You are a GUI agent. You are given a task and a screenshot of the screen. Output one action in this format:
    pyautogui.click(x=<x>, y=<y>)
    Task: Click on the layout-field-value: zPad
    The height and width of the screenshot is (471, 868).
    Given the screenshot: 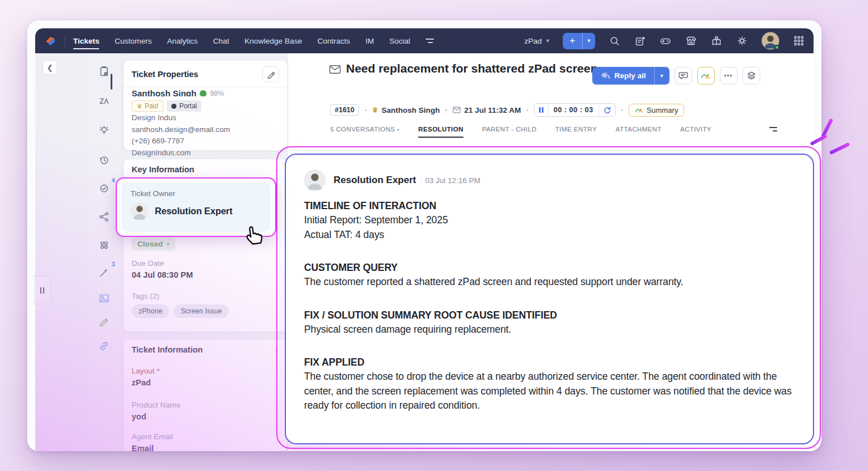 What is the action you would take?
    pyautogui.click(x=141, y=383)
    